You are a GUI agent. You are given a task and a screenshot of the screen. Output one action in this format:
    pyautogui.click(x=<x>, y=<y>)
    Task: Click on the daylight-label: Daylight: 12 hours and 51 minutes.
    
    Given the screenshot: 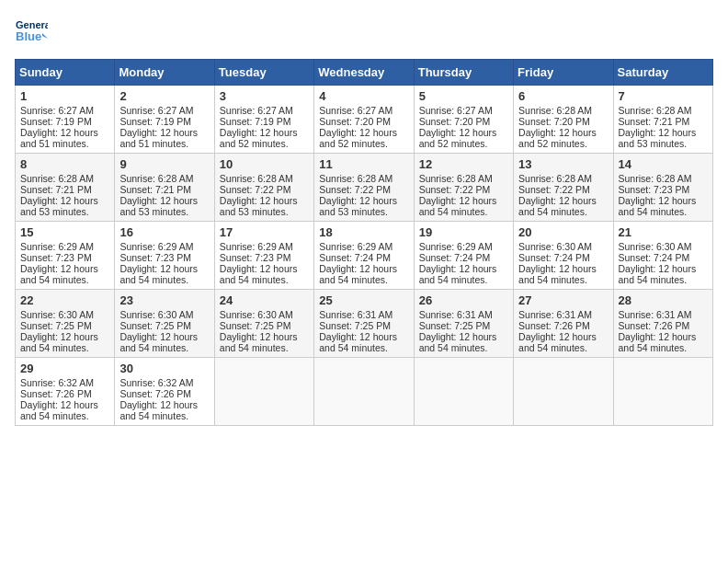 What is the action you would take?
    pyautogui.click(x=59, y=138)
    